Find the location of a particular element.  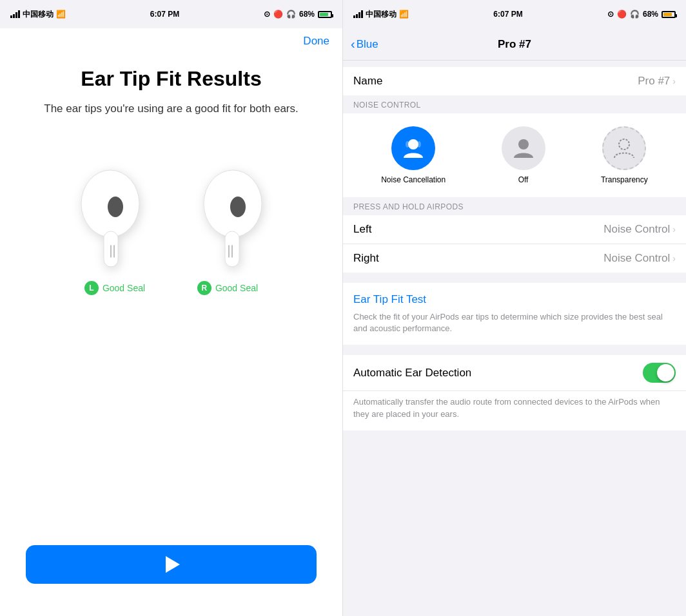

right-airpod-wrap: R Good Seal is located at coordinates (228, 226).